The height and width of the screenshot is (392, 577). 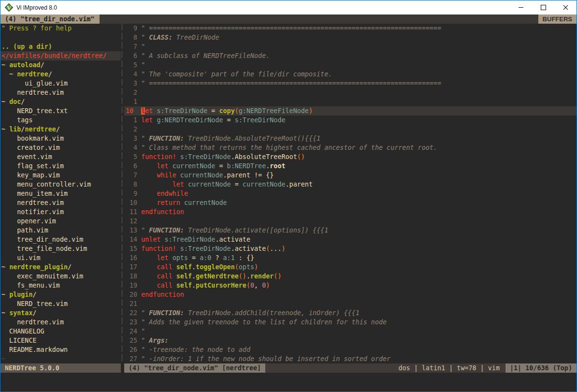 What do you see at coordinates (350, 111) in the screenshot?
I see `code-line-current: 10let s:TreeDirNode = copy(g:NERDTreeFil…` at bounding box center [350, 111].